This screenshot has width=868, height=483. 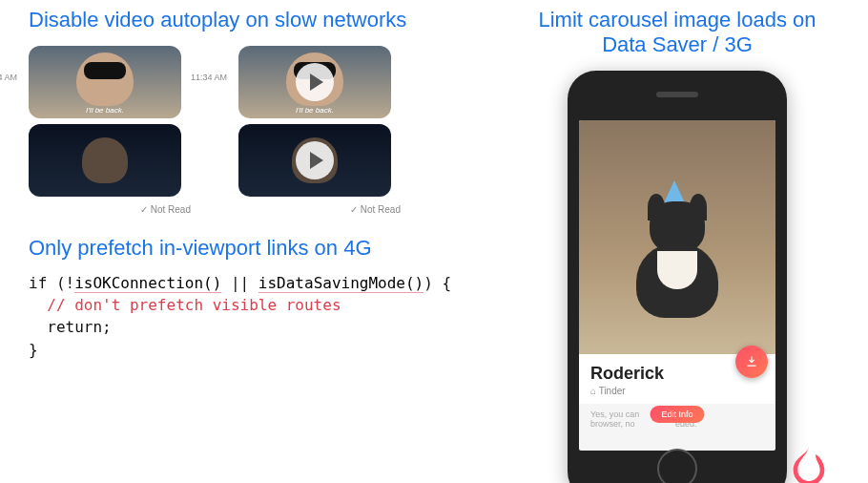 What do you see at coordinates (809, 462) in the screenshot?
I see `tinder-flame-icon` at bounding box center [809, 462].